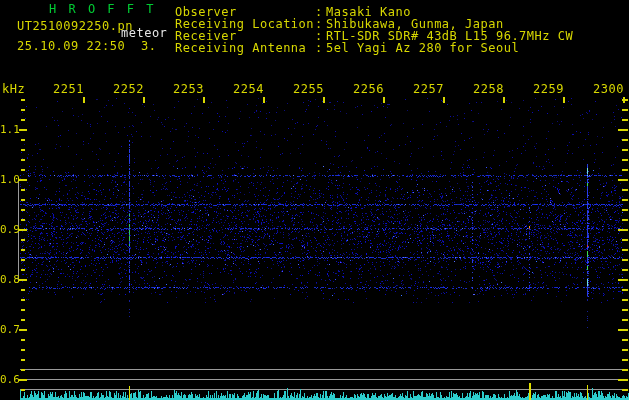  What do you see at coordinates (9, 280) in the screenshot?
I see `freq-label: 0.8` at bounding box center [9, 280].